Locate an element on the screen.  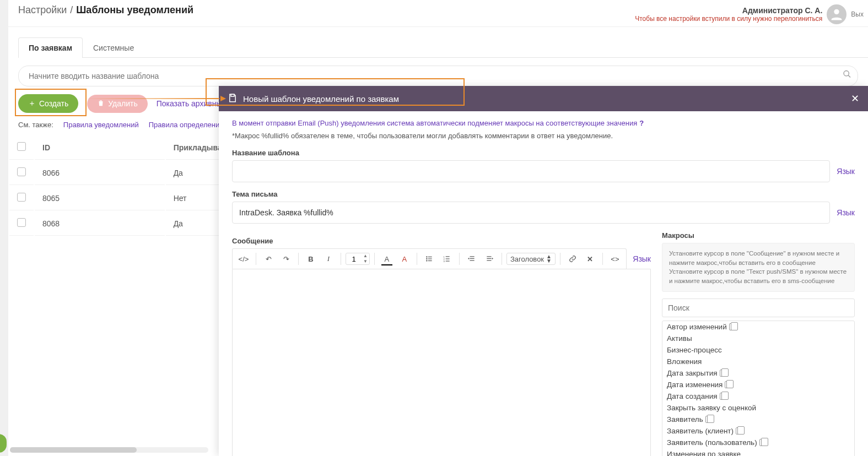
subject-lang-link: Язык is located at coordinates (845, 213).